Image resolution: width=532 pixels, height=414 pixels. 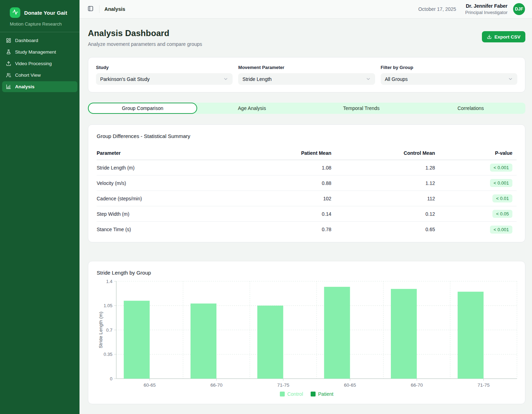 What do you see at coordinates (449, 79) in the screenshot?
I see `group-select: All Groups` at bounding box center [449, 79].